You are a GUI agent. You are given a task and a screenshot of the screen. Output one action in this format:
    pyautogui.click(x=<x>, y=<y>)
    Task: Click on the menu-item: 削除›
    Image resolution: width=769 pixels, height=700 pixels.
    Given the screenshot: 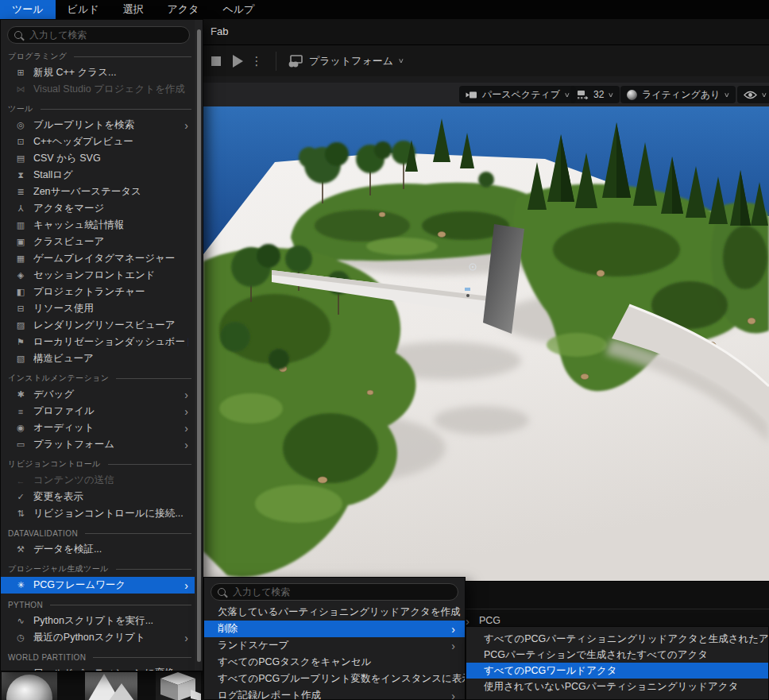 What is the action you would take?
    pyautogui.click(x=334, y=629)
    